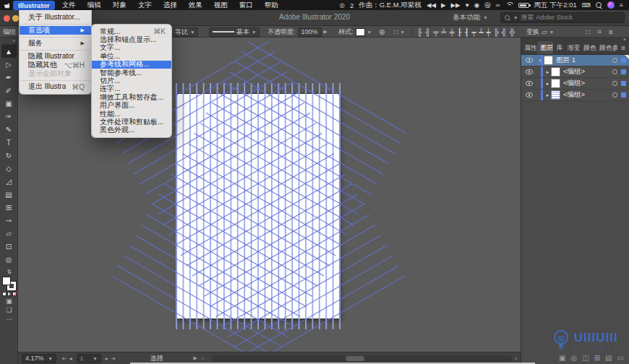 The height and width of the screenshot is (364, 629). I want to click on tab-颜色参: 颜色参, so click(607, 48).